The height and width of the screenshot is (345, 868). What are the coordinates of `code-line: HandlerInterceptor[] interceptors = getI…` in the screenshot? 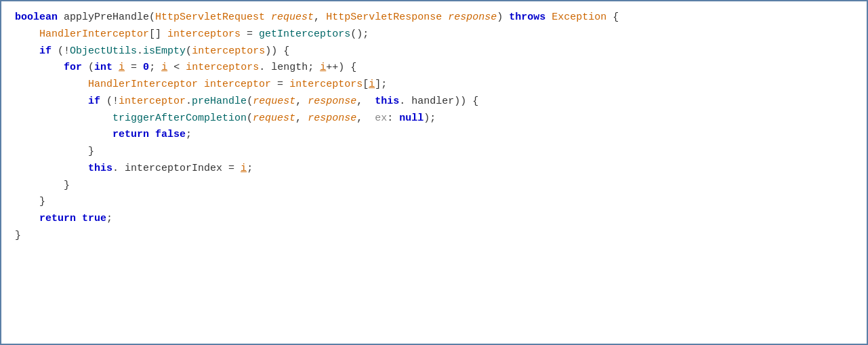 It's located at (434, 35).